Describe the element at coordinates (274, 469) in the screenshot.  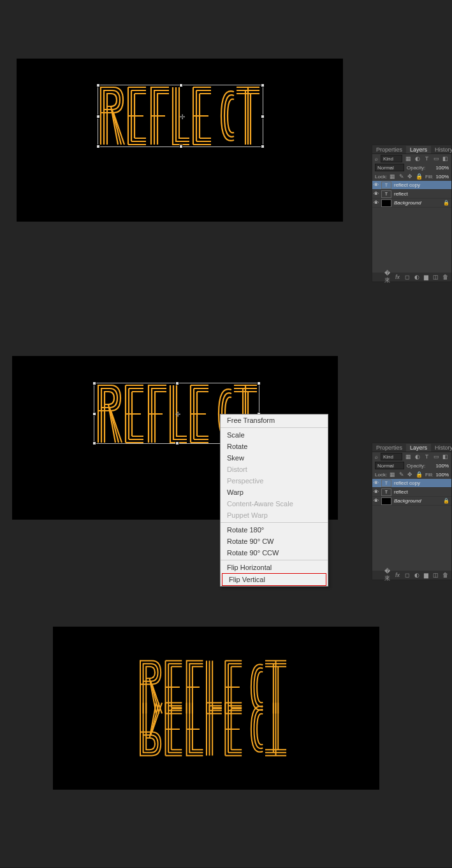
I see `menu-distort: Distort` at that location.